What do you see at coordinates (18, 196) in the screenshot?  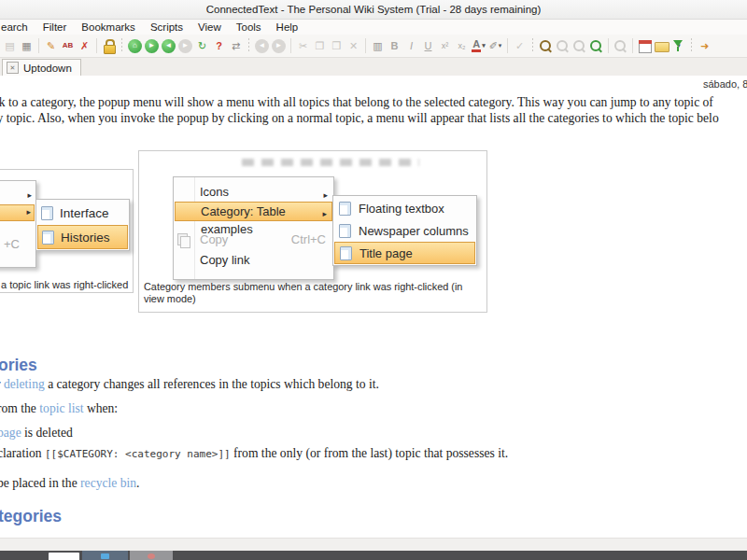 I see `menu-row: ▸` at bounding box center [18, 196].